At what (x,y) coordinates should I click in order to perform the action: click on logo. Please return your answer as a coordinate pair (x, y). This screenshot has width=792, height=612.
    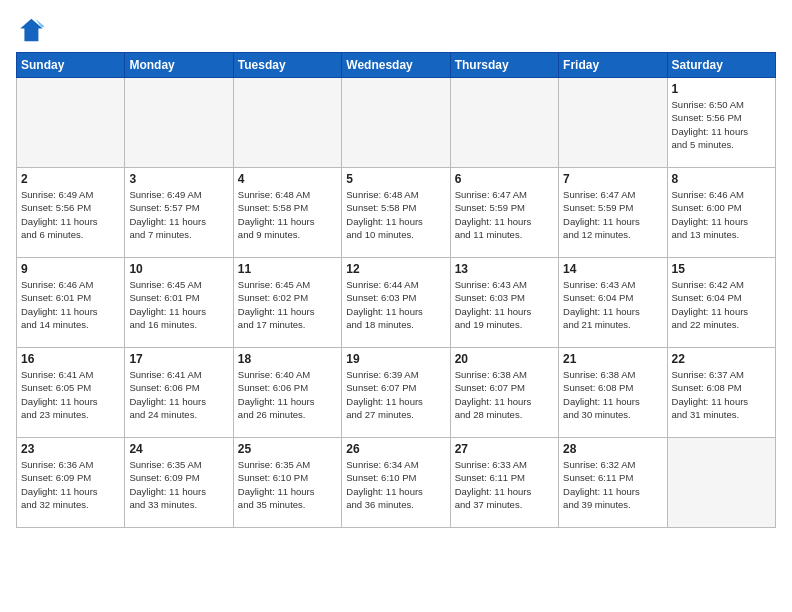
    Looking at the image, I should click on (32, 30).